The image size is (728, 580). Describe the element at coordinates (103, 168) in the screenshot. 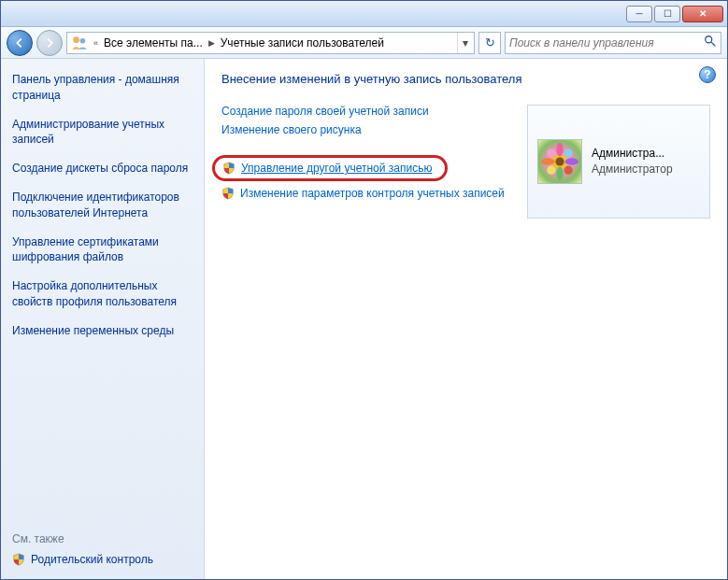

I see `sidebar-task-reset-disk: Создание дискеты сброса пароля` at that location.